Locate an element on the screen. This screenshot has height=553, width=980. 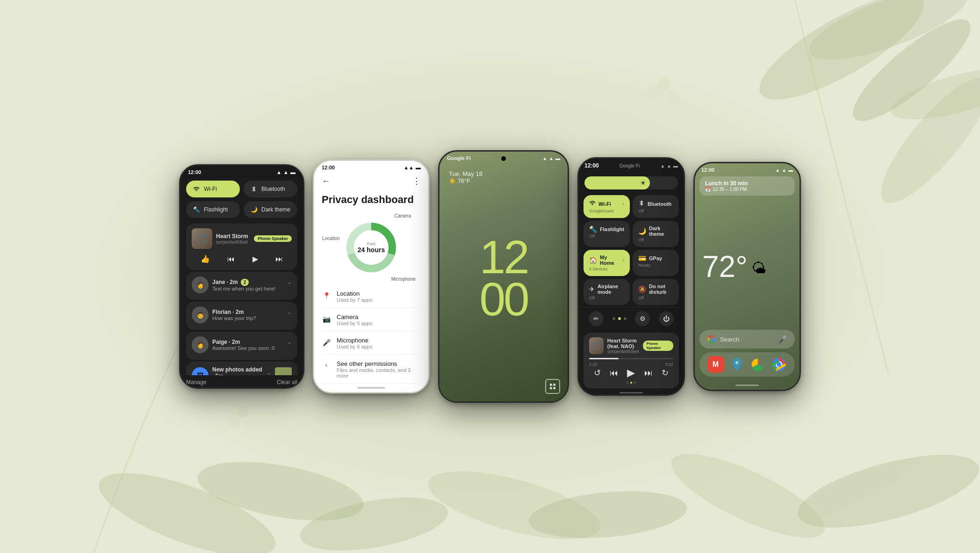
qs-edit-button: ✏ is located at coordinates (596, 319).